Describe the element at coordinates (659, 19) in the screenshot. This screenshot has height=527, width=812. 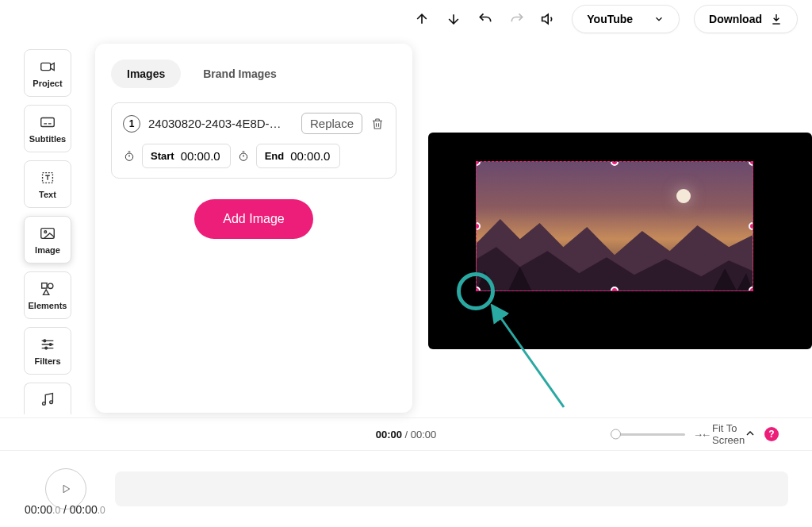
I see `chevron-down-icon` at that location.